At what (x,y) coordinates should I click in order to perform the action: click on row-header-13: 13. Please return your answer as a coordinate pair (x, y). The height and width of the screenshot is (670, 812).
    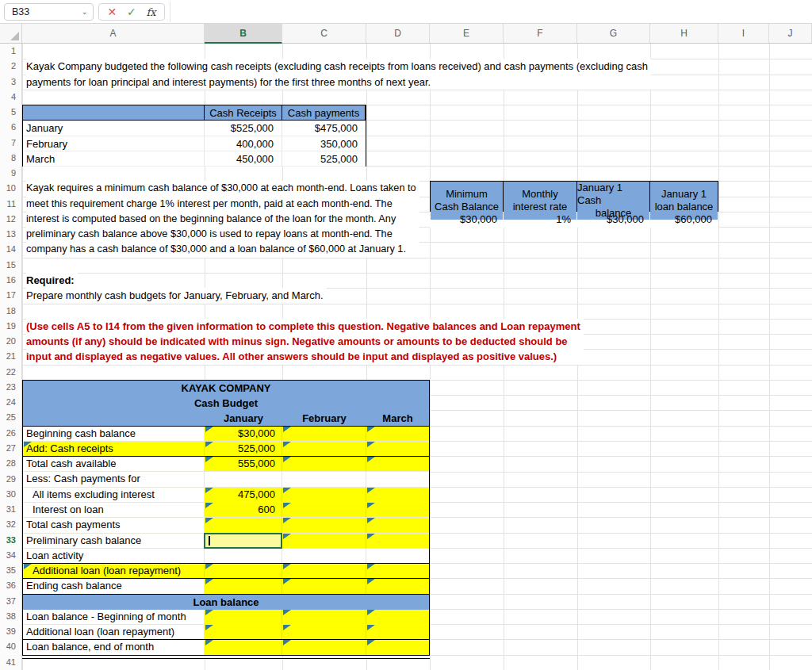
    Looking at the image, I should click on (11, 235).